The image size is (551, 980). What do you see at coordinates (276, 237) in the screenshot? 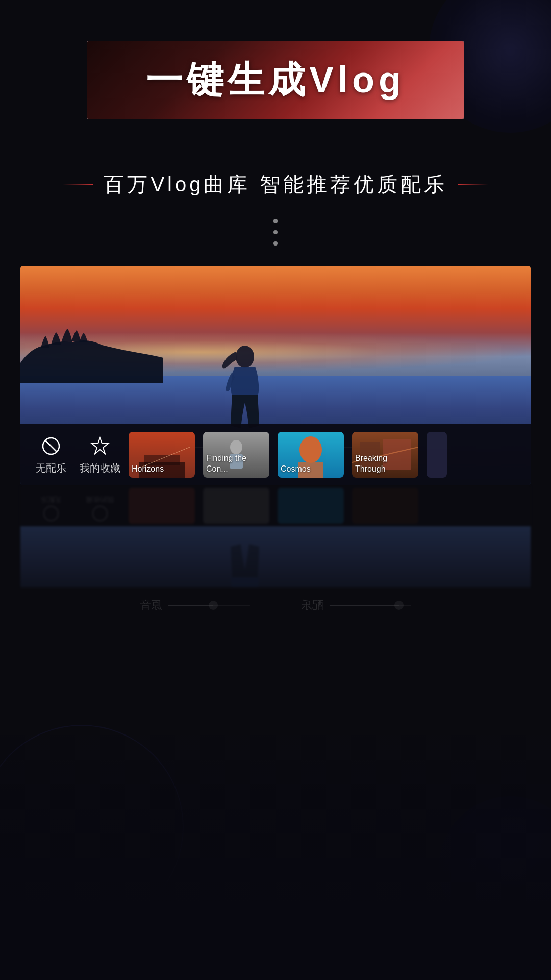
I see `dots-indicator` at bounding box center [276, 237].